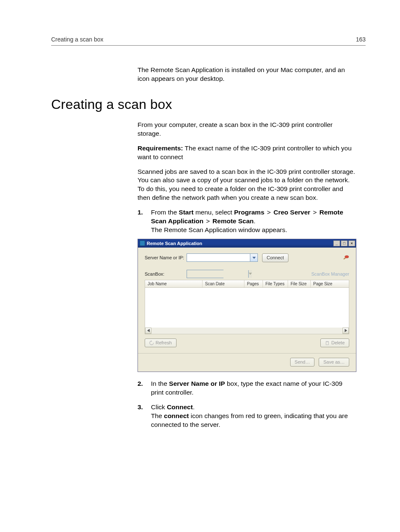  What do you see at coordinates (247, 416) in the screenshot?
I see `step-3: 3. Click Connect. The connect icon chang…` at bounding box center [247, 416].